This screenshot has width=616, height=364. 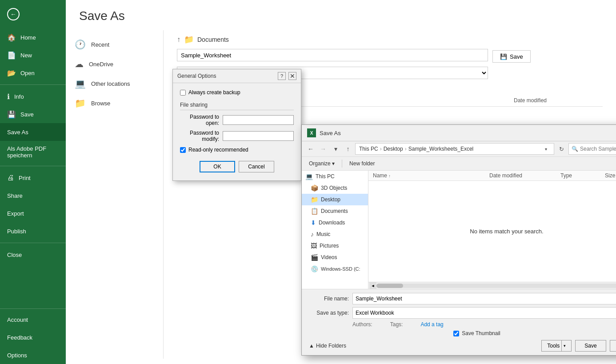 What do you see at coordinates (33, 231) in the screenshot?
I see `sidebar-item-publish: Publish` at bounding box center [33, 231].